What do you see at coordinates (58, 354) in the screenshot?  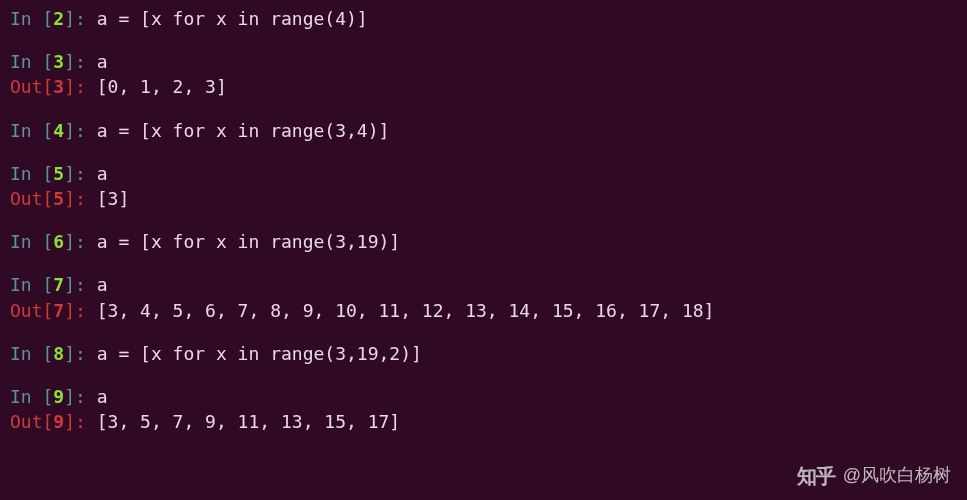 I see `in-prompt-number: 8` at bounding box center [58, 354].